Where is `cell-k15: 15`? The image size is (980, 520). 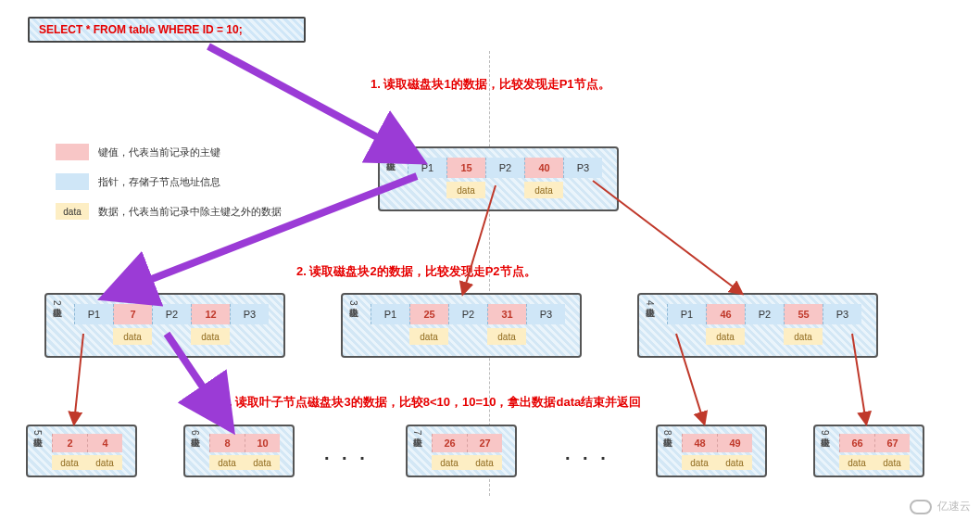 cell-k15: 15 is located at coordinates (466, 168).